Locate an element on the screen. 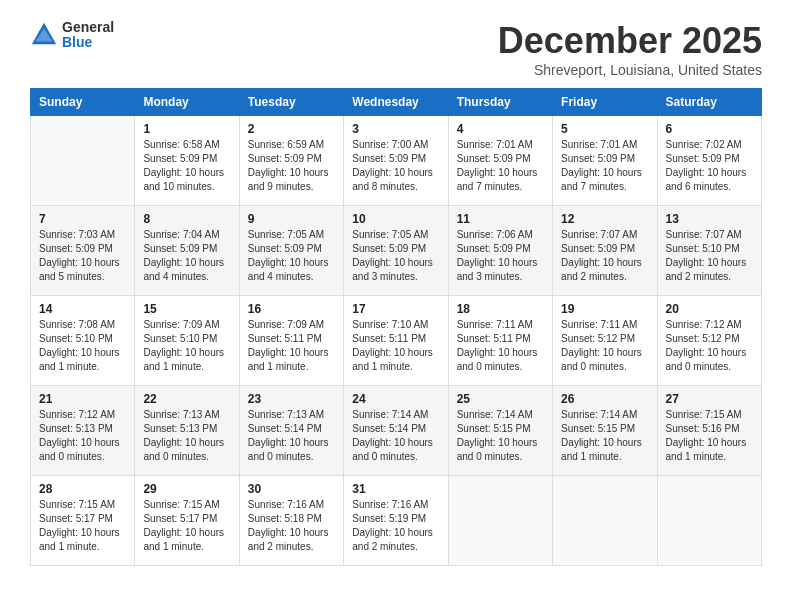 The height and width of the screenshot is (612, 792). day-info: Sunrise: 7:09 AM Sunset: 5:10 PM Dayligh… is located at coordinates (186, 346).